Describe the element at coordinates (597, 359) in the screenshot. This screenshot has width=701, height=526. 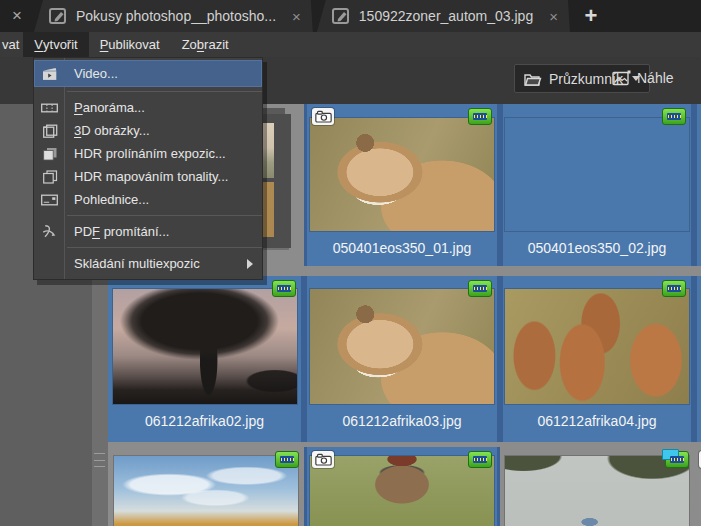
I see `thumbnail-cell-impala: 061212afrika04.jpg` at that location.